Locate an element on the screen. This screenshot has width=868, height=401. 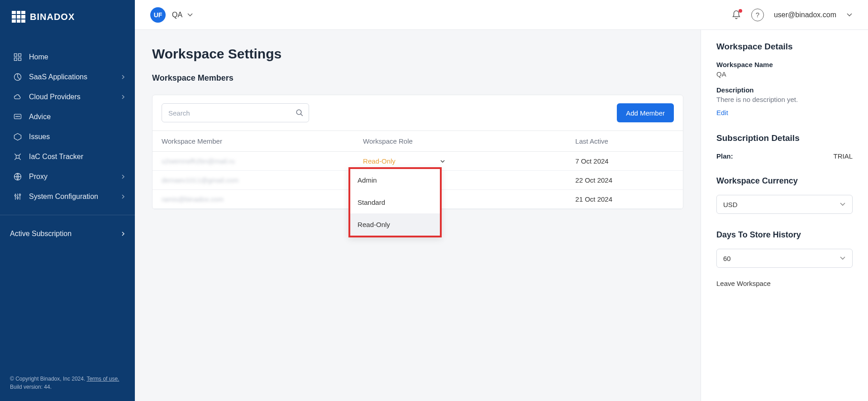
pie-icon is located at coordinates (18, 77).